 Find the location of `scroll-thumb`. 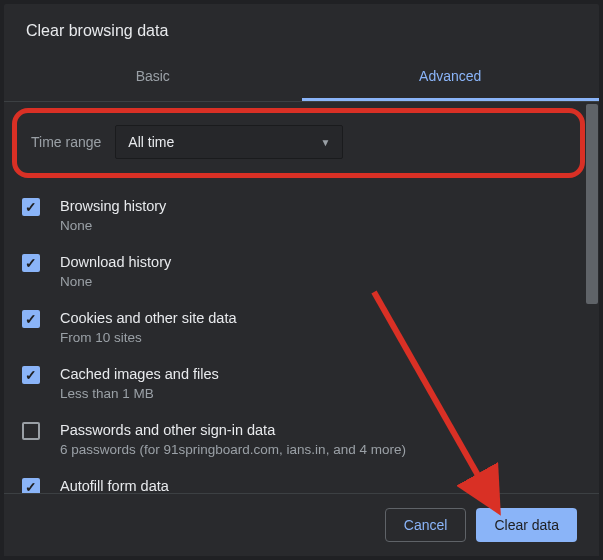

scroll-thumb is located at coordinates (592, 204).